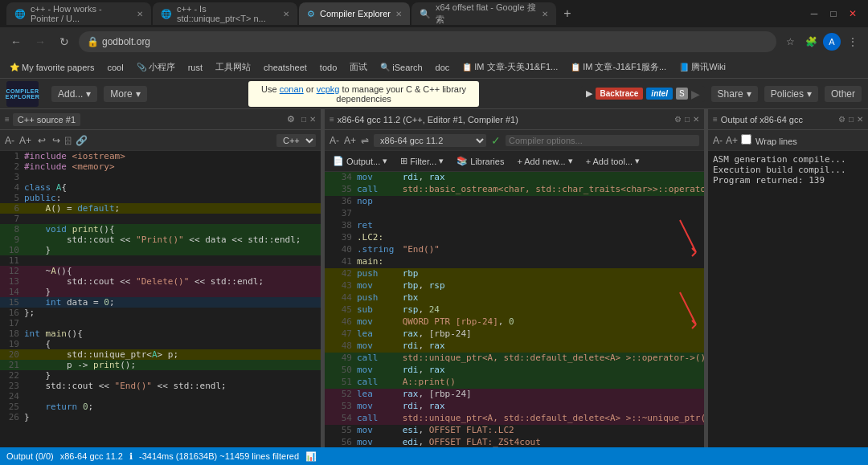 The image size is (868, 465). Describe the element at coordinates (328, 67) in the screenshot. I see `bookmark-7: todo` at that location.